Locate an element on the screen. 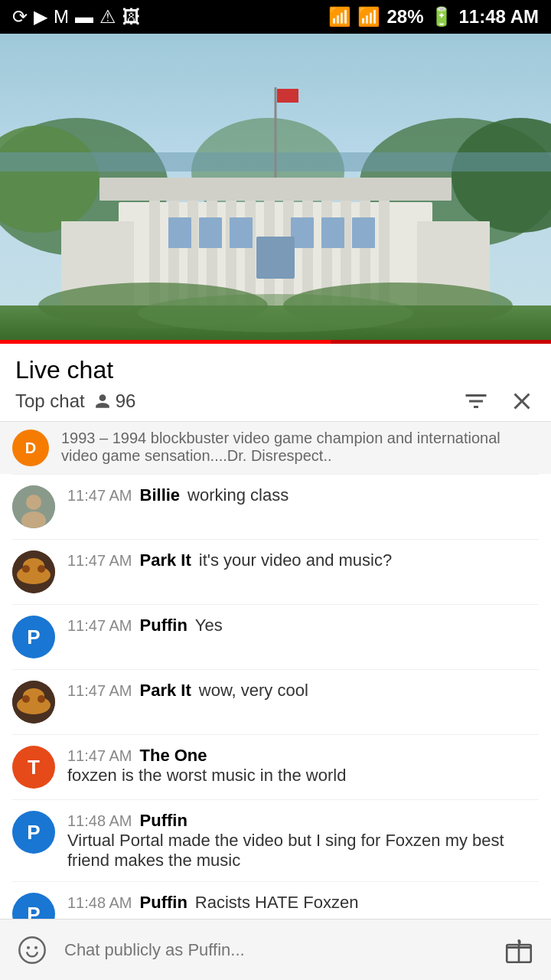 The height and width of the screenshot is (980, 551). person-icon is located at coordinates (103, 401).